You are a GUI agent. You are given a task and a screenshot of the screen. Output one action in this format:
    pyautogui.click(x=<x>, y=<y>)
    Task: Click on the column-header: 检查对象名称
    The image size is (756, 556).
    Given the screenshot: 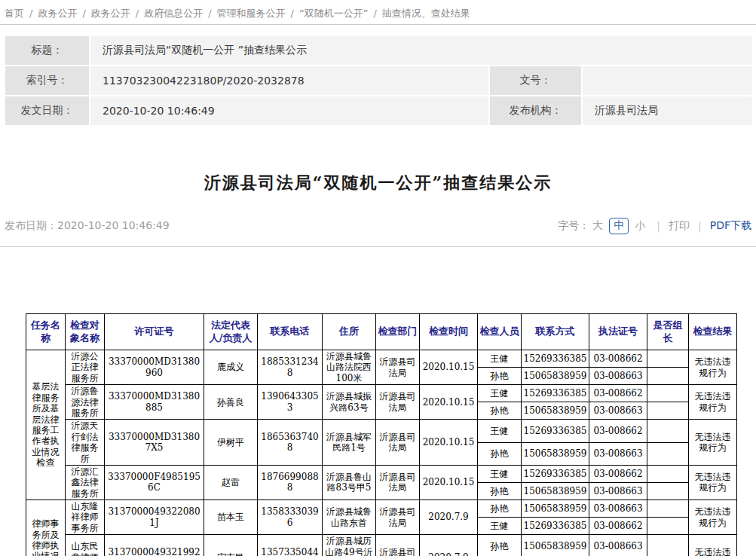 What is the action you would take?
    pyautogui.click(x=85, y=332)
    